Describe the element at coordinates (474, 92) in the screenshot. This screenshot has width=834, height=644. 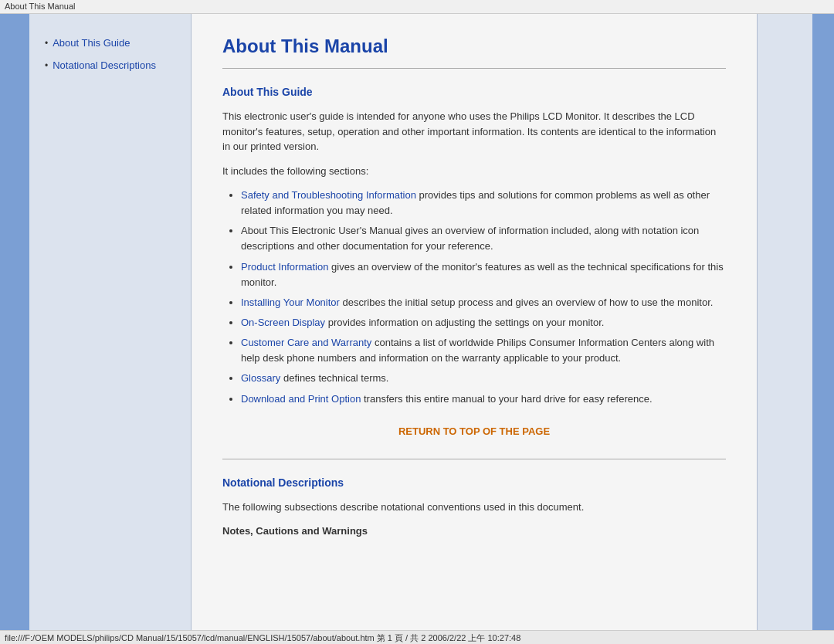
I see `section1-title: About This Guide` at that location.